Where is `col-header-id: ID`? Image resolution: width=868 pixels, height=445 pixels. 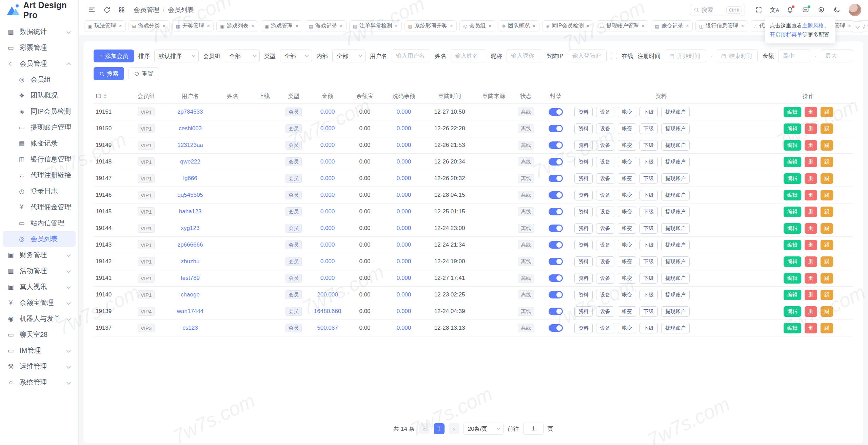 col-header-id: ID is located at coordinates (111, 96).